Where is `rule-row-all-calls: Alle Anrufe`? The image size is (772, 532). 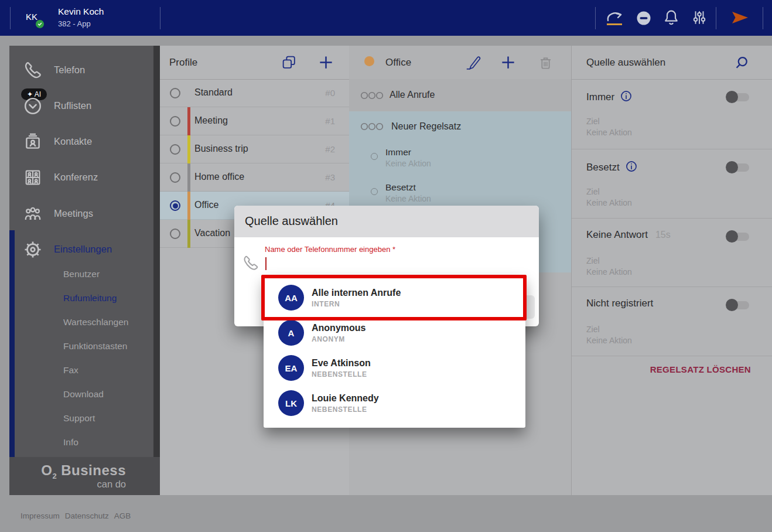
rule-row-all-calls: Alle Anrufe is located at coordinates (460, 95).